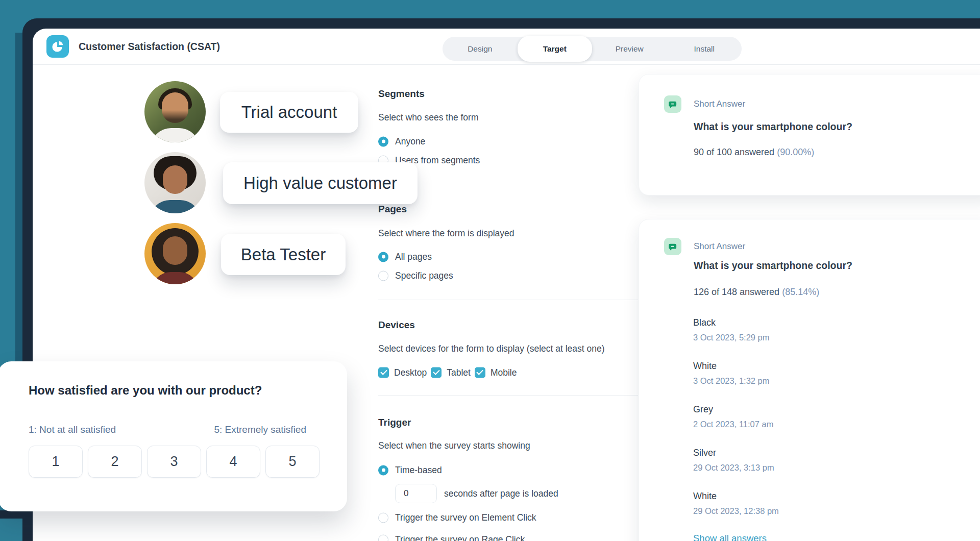 The height and width of the screenshot is (541, 980). Describe the element at coordinates (734, 468) in the screenshot. I see `answer-timestamp: 29 Oct 2023, 3:13 pm` at that location.